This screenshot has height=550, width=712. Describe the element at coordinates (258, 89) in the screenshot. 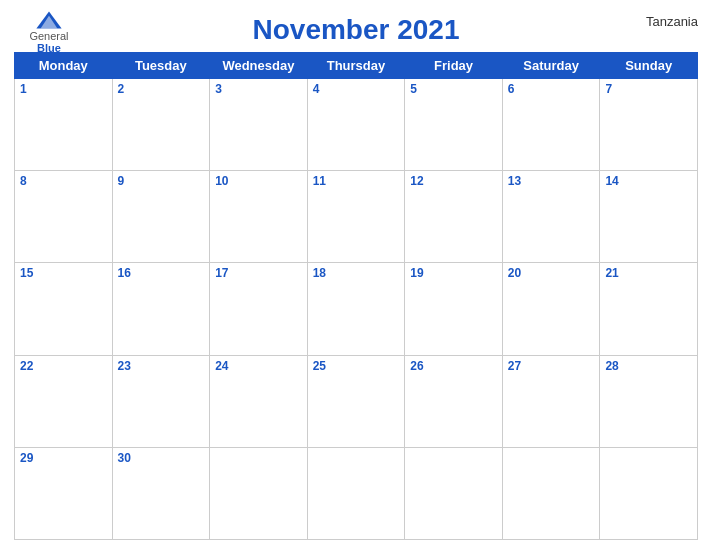

I see `day-number: 3` at that location.